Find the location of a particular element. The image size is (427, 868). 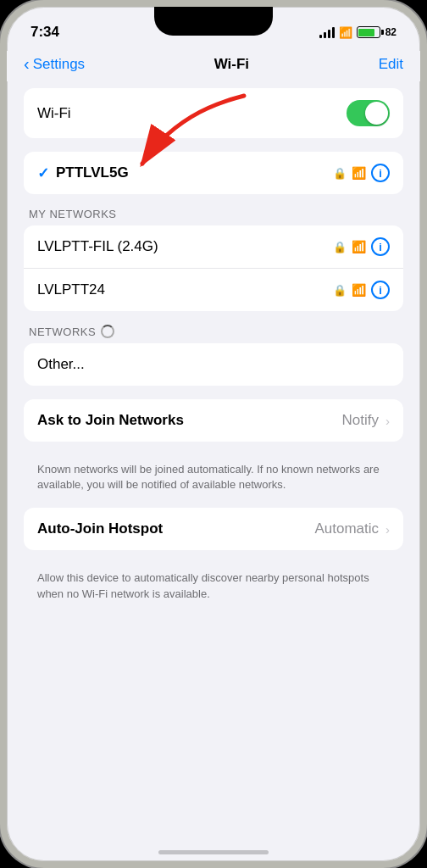

wifi-signal-icon: 📶 is located at coordinates (359, 173).